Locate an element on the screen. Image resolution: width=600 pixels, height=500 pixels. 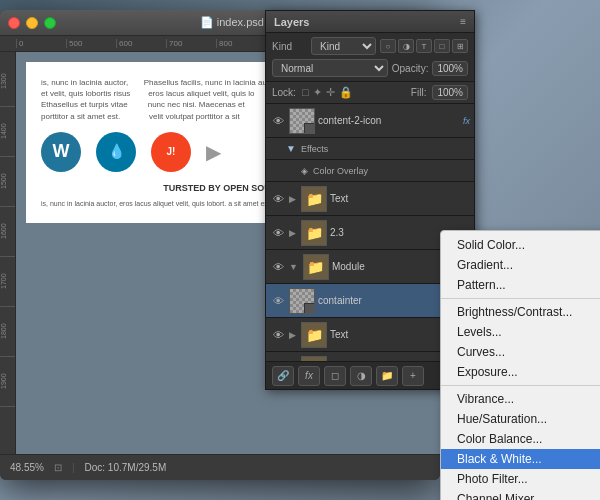
filter-select: Kind is located at coordinates (344, 46).